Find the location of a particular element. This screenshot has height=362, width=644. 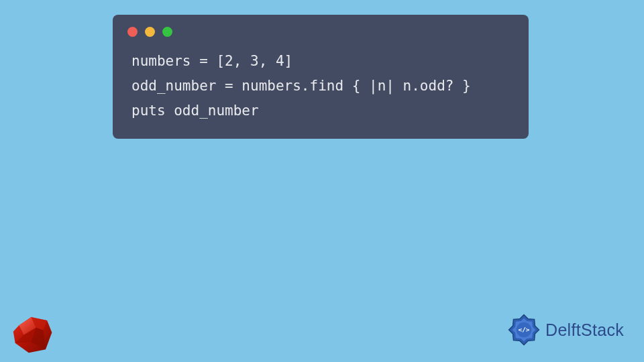

code-line: puts odd_number is located at coordinates (321, 111).